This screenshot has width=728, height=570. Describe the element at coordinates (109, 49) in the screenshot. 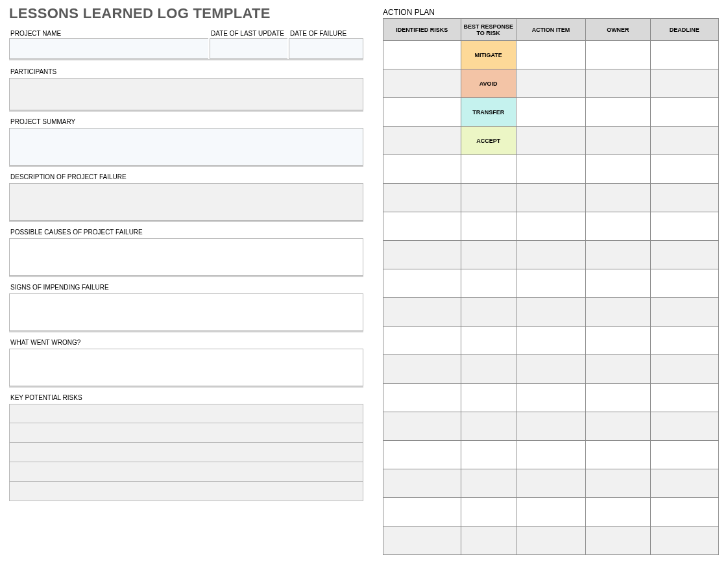

I see `project-name-field` at that location.